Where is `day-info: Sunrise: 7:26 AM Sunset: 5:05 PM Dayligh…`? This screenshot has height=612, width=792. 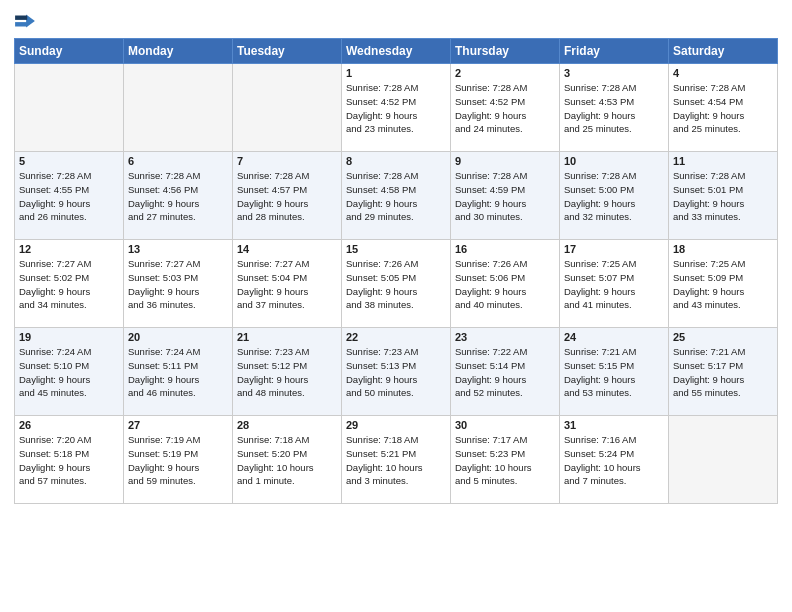 day-info: Sunrise: 7:26 AM Sunset: 5:05 PM Dayligh… is located at coordinates (396, 284).